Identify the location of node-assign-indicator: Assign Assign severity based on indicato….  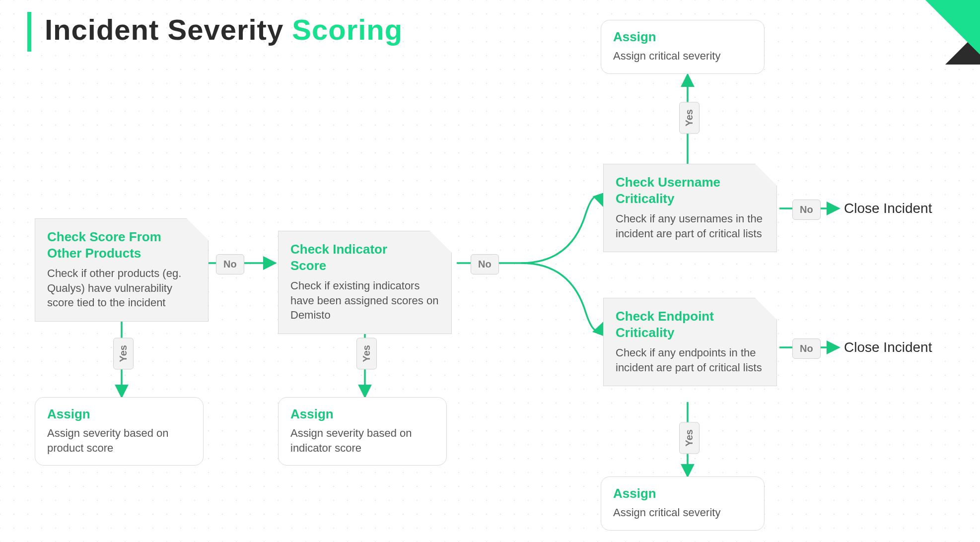
(362, 431).